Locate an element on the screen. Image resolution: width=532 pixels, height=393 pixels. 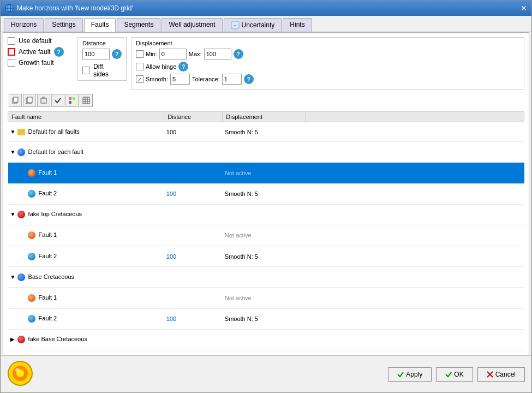
ok-checkmark-icon is located at coordinates (449, 374).